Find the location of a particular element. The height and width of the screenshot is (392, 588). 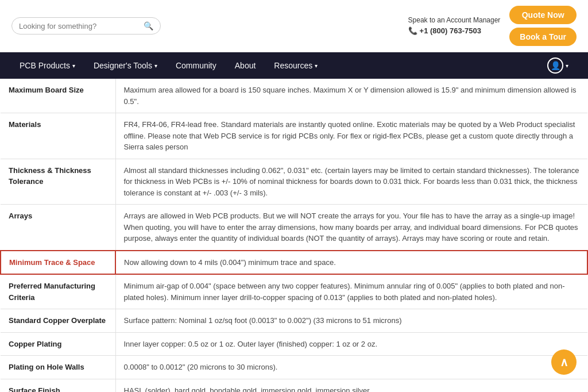

nav-designers-tools: Designer's Tools ▾ is located at coordinates (125, 66).